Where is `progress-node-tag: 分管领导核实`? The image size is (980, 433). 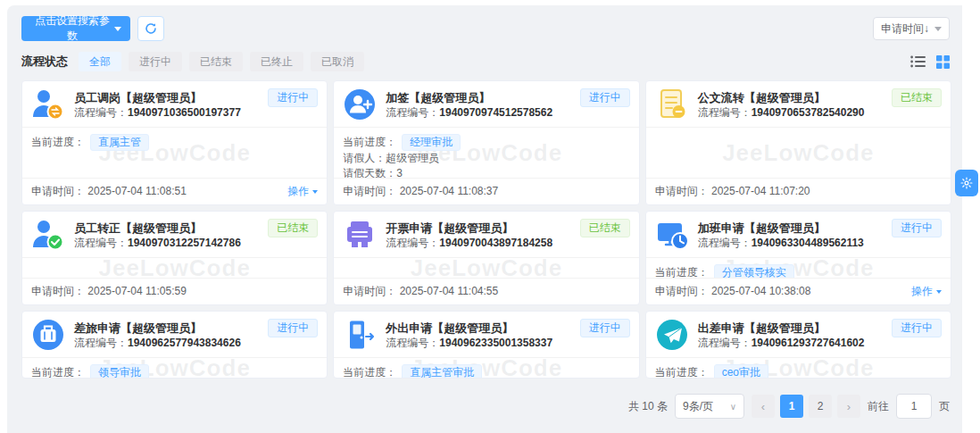 progress-node-tag: 分管领导核实 is located at coordinates (754, 271).